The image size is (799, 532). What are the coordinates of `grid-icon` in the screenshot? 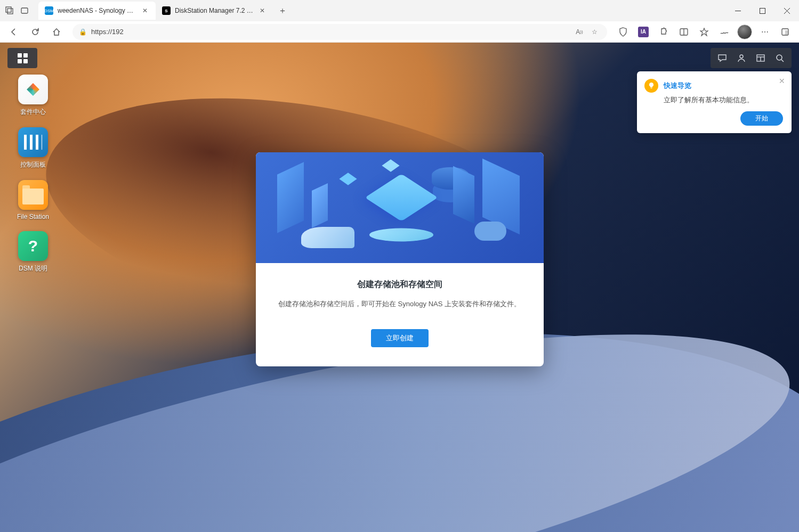 It's located at (22, 59).